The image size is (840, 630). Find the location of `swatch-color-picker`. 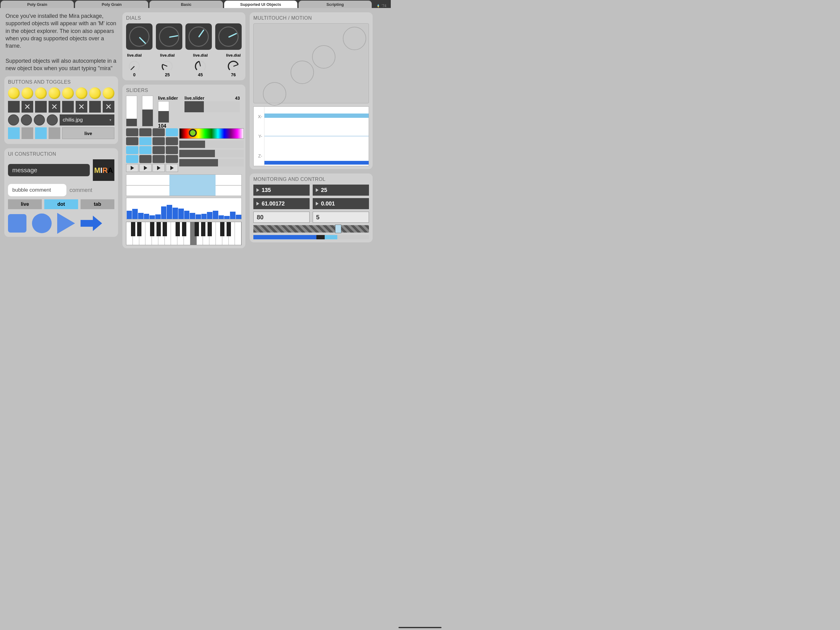

swatch-color-picker is located at coordinates (212, 134).